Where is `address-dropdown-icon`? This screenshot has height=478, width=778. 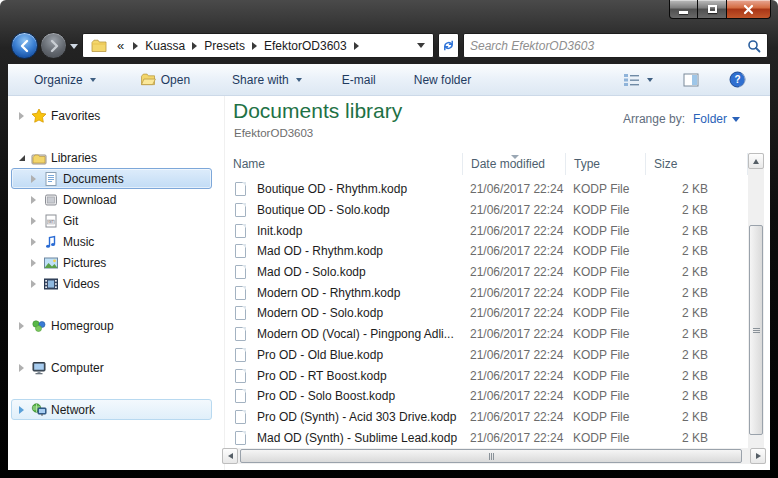 address-dropdown-icon is located at coordinates (421, 46).